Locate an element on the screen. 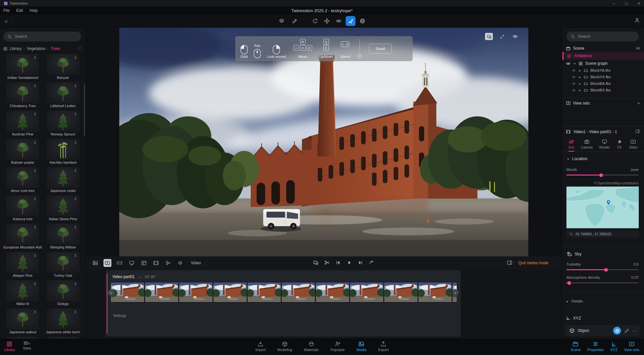  tab-camera: Camera is located at coordinates (587, 145).